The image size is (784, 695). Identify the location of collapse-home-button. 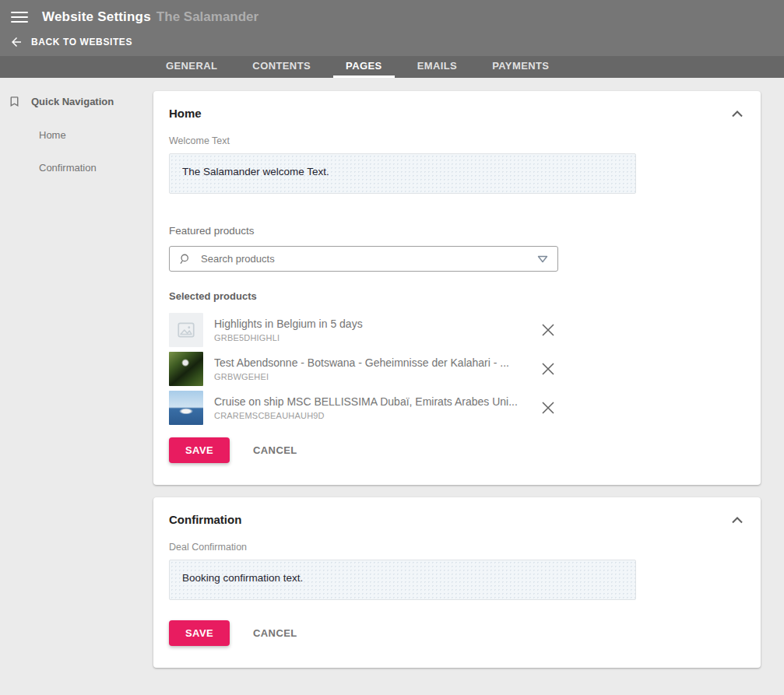
(737, 114).